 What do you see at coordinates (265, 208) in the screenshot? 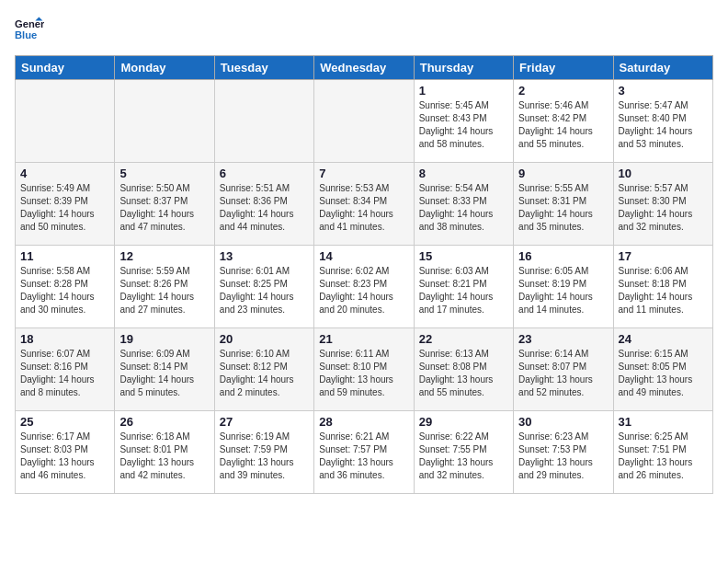
I see `day-info: Sunrise: 5:51 AM Sunset: 8:36 PM Dayligh…` at bounding box center [265, 208].